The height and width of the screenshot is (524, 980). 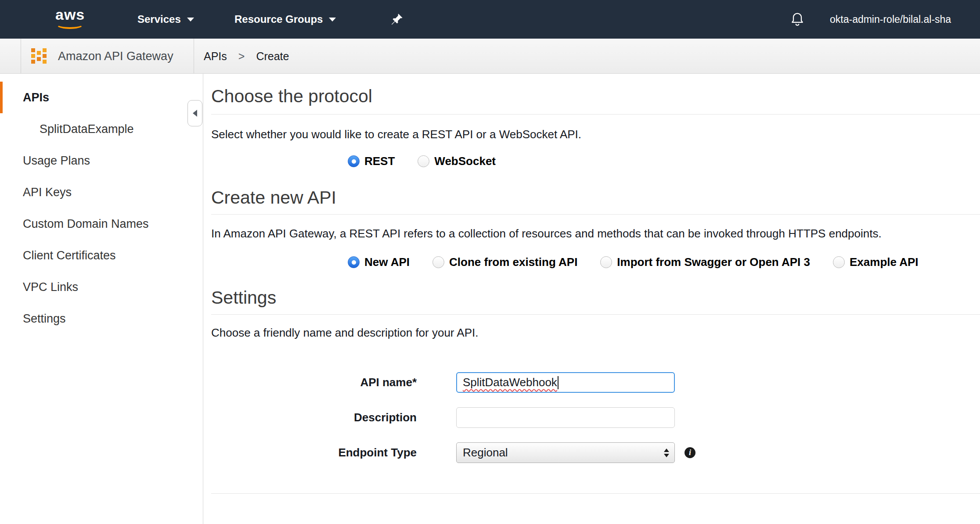 I want to click on sidebar-item-client-certificates: Client Certificates, so click(x=101, y=255).